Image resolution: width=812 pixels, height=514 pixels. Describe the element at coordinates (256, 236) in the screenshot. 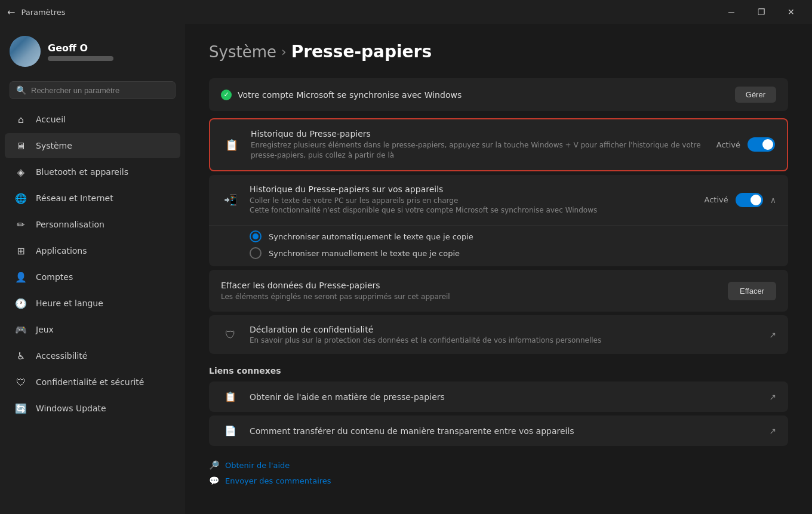

I see `radio-auto-circle` at that location.